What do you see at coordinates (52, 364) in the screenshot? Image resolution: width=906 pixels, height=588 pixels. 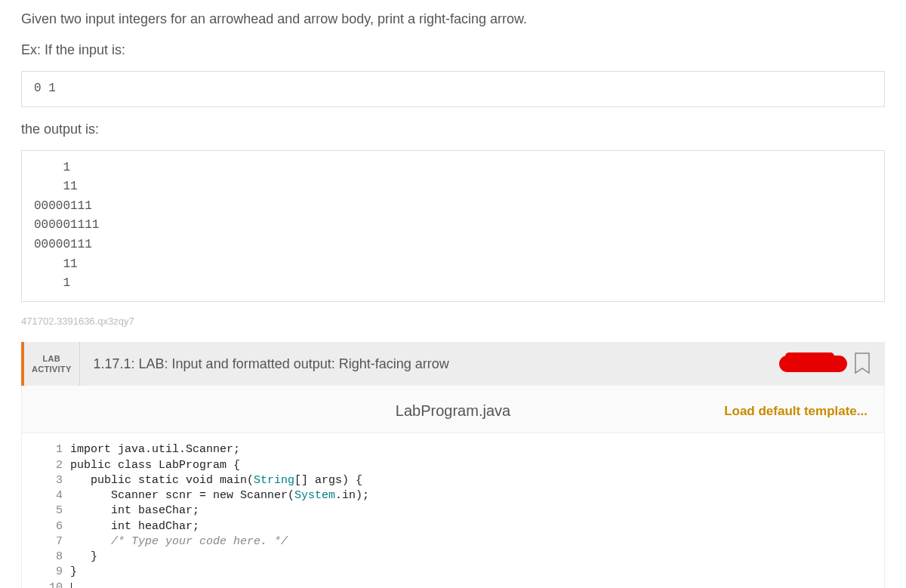 I see `lab-activity-tag: LAB ACTIVITY` at bounding box center [52, 364].